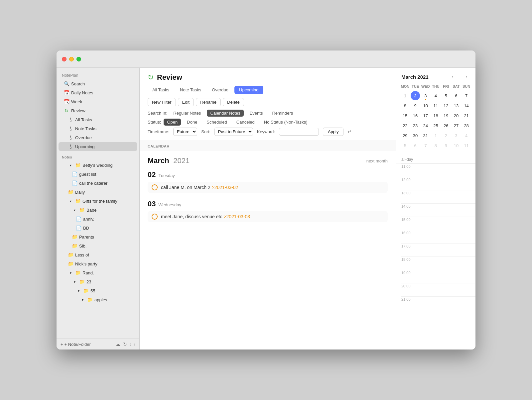 Image resolution: width=532 pixels, height=400 pixels. What do you see at coordinates (237, 217) in the screenshot?
I see `task-link-1: >2021-03-03` at bounding box center [237, 217].